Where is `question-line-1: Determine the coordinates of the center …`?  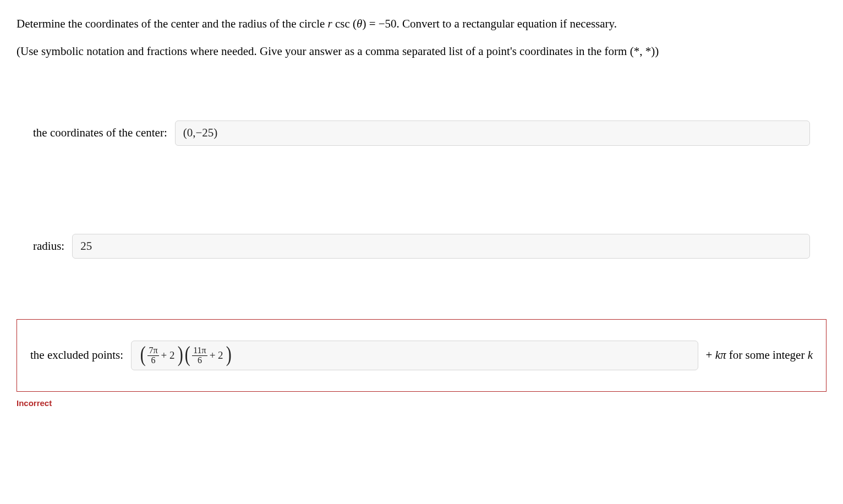
question-line-1: Determine the coordinates of the center … is located at coordinates (421, 24).